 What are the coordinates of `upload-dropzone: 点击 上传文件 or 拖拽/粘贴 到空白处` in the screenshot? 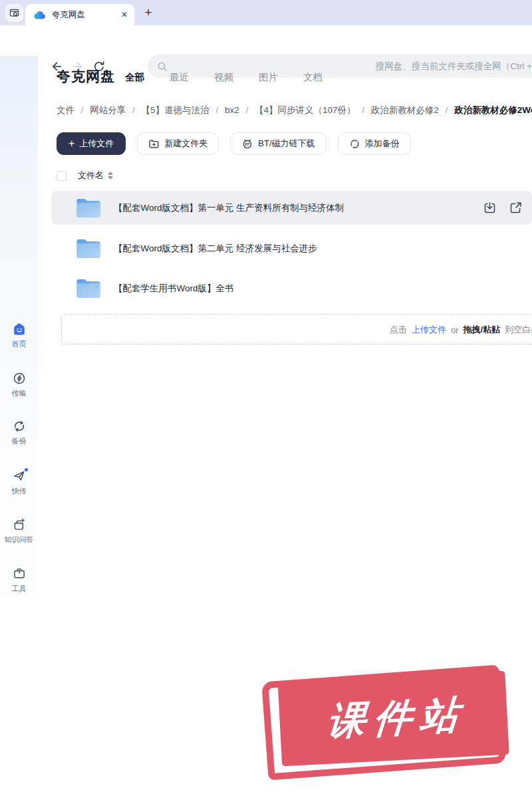 It's located at (297, 329).